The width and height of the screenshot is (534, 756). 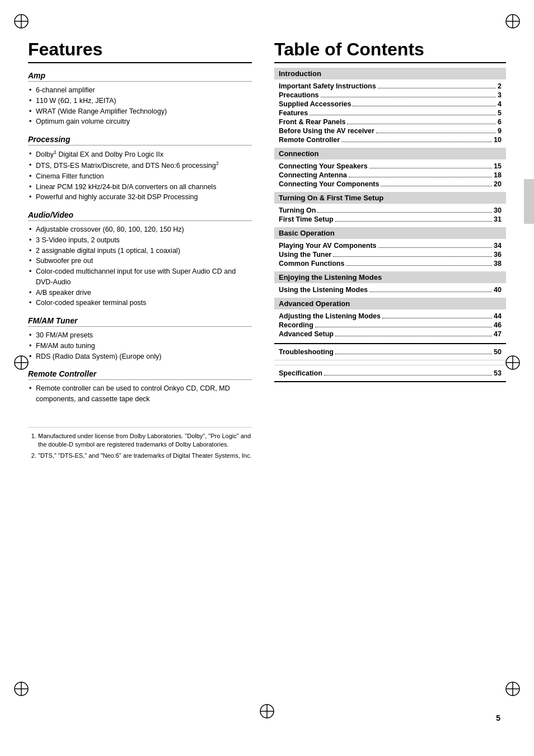 I want to click on remote-item-1: Remote controller can be used to control…, so click(x=140, y=394).